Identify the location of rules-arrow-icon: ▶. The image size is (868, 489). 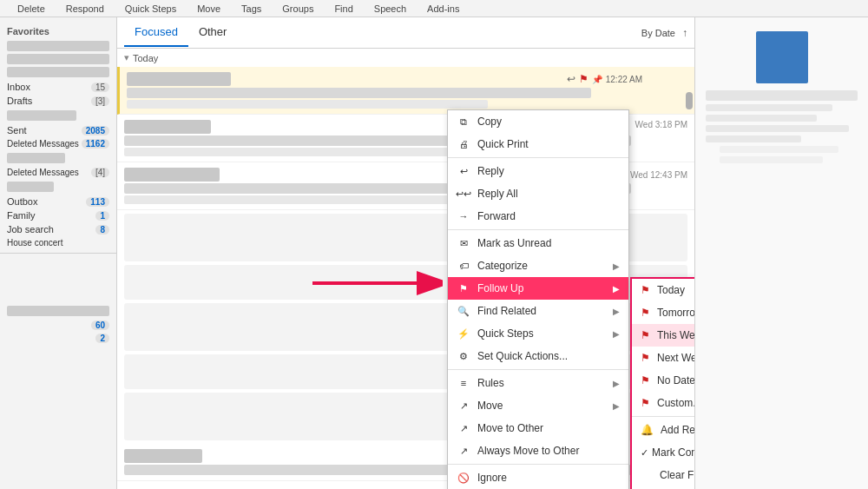
(616, 384).